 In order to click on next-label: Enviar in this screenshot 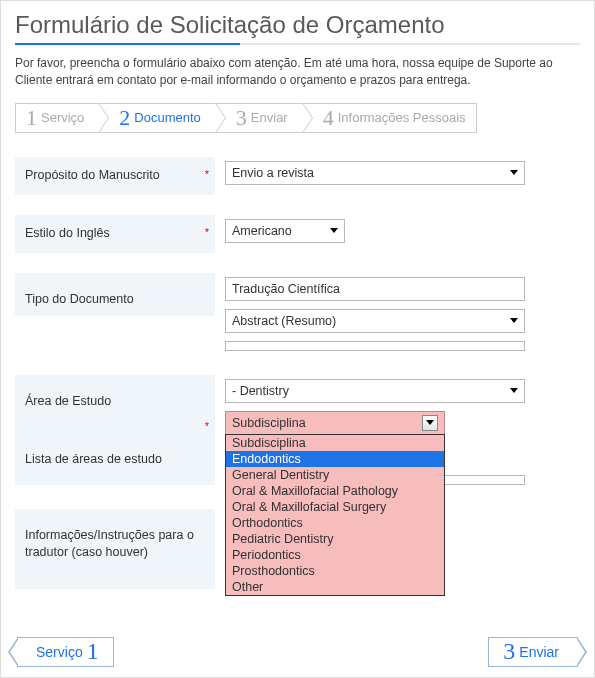, I will do `click(539, 652)`.